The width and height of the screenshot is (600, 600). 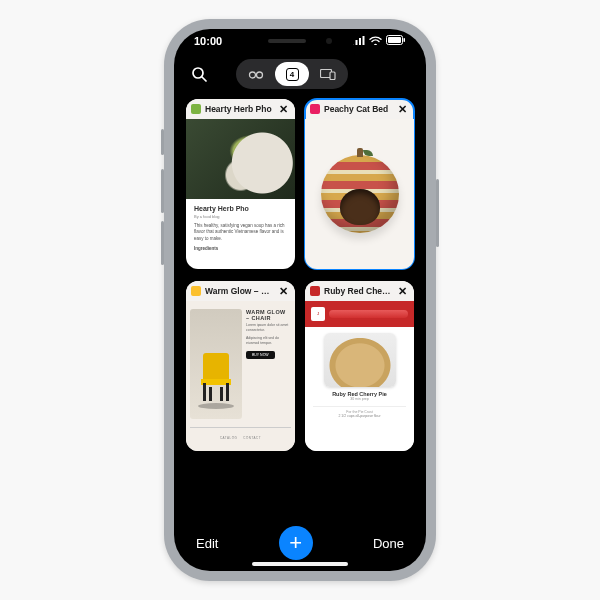 What do you see at coordinates (360, 184) in the screenshot?
I see `tab-card-catbed: Peachy Cat Bed ✕` at bounding box center [360, 184].